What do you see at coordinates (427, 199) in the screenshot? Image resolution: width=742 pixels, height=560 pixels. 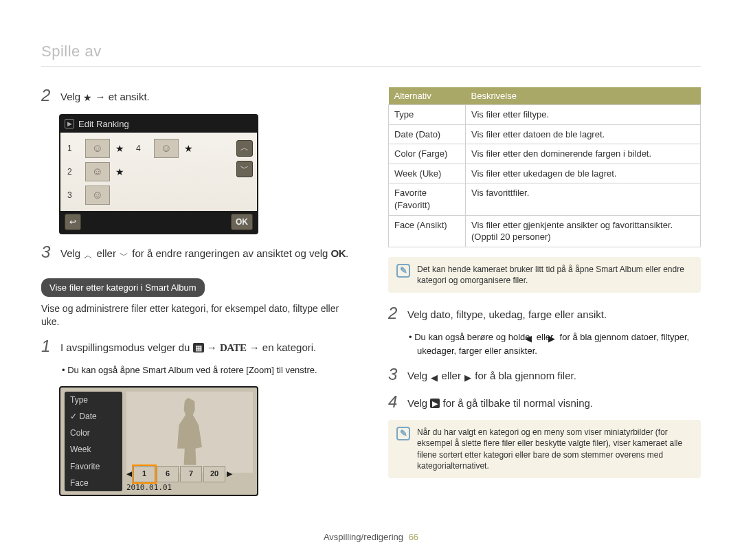 I see `table-cell: Favorite (Favoritt)` at bounding box center [427, 199].